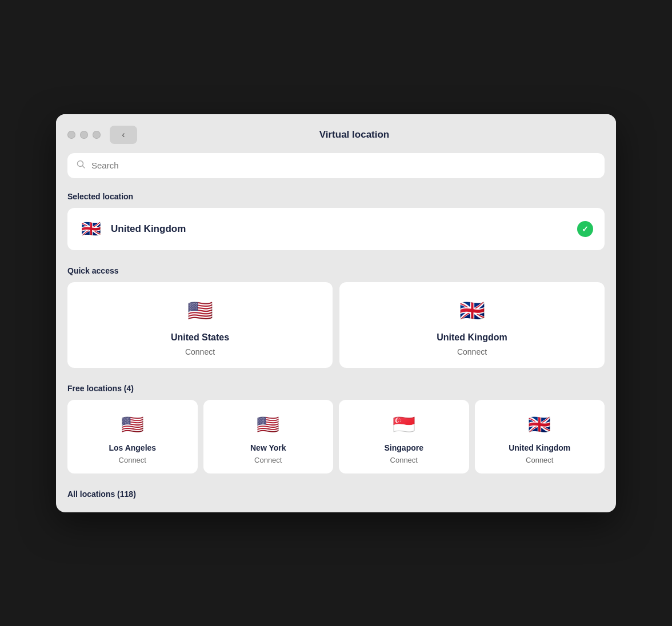 The height and width of the screenshot is (626, 672). Describe the element at coordinates (336, 436) in the screenshot. I see `free-locations-grid: 🇺🇸 Los Angeles Connect 🇺🇸 New York Conne…` at that location.